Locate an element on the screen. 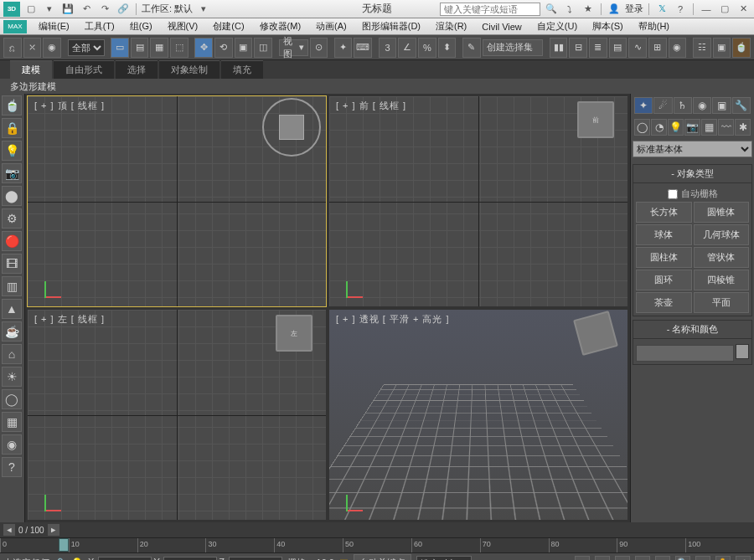  lb-circle-icon: ◯ is located at coordinates (12, 399).